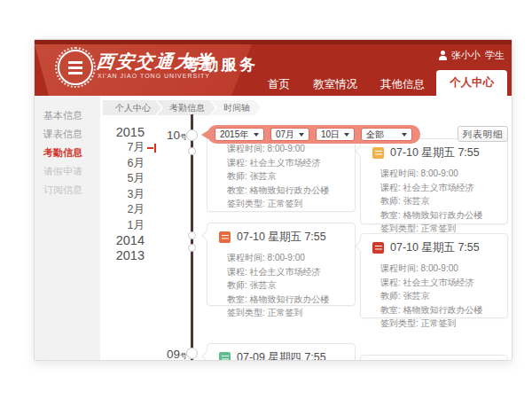 Image resolution: width=532 pixels, height=399 pixels. What do you see at coordinates (472, 83) in the screenshot?
I see `nav-item-personal-center: 个人中心` at bounding box center [472, 83].